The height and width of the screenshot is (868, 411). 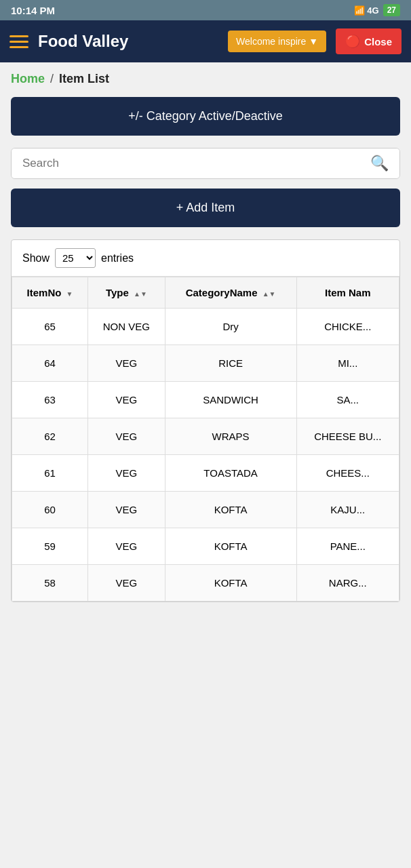 I want to click on welcome-button: Welcome inspire ▼, so click(x=277, y=41).